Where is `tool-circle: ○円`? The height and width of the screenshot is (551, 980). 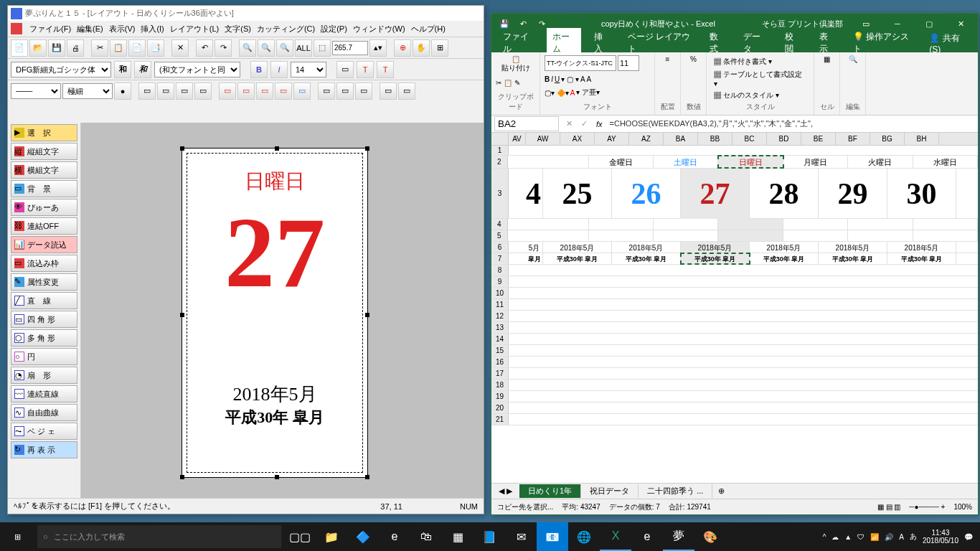 tool-circle: ○円 is located at coordinates (44, 357).